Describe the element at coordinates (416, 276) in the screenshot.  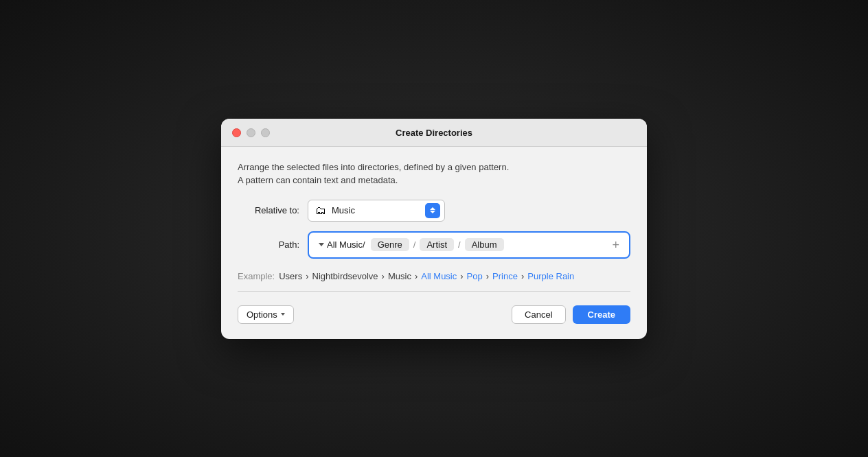
I see `example-arrow-3: ›` at that location.